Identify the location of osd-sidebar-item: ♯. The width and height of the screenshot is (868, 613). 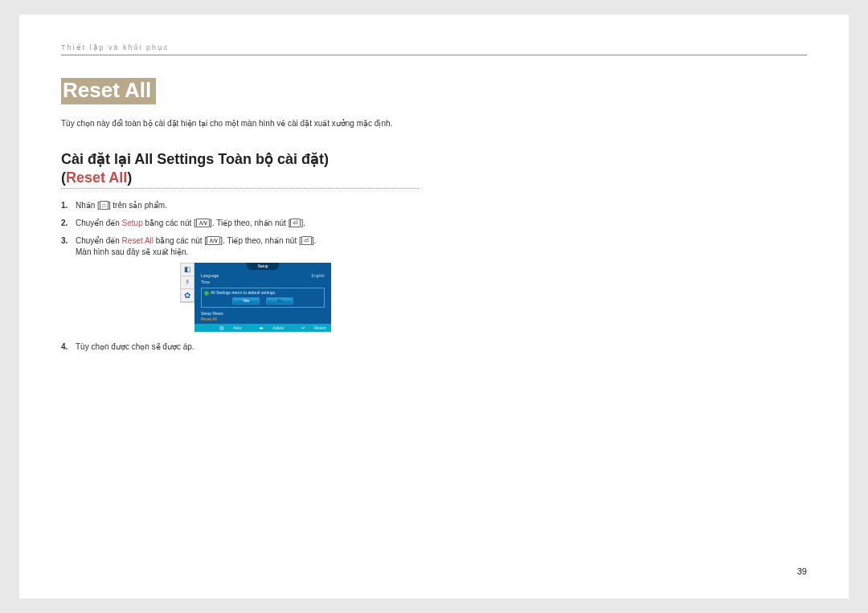
(187, 283).